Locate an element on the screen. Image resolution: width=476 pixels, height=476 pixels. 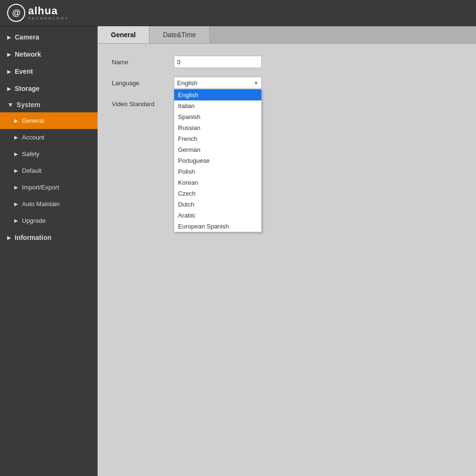
sidebar-item-system: ▼ System is located at coordinates (49, 105).